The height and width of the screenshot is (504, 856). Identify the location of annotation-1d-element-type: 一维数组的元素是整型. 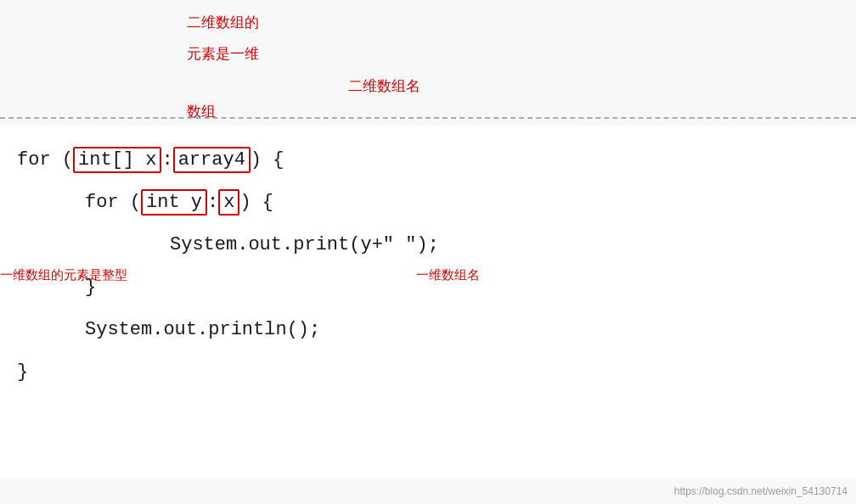
(64, 275).